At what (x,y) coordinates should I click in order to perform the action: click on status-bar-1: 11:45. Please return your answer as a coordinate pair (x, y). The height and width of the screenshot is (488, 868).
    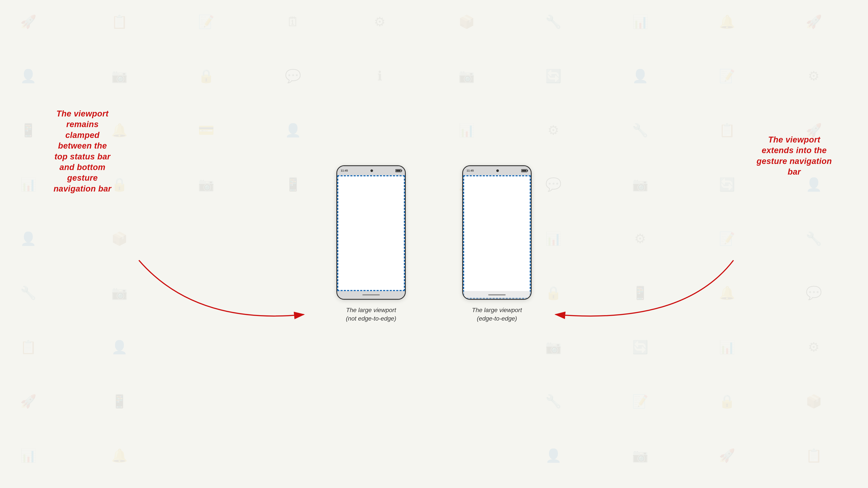
    Looking at the image, I should click on (371, 170).